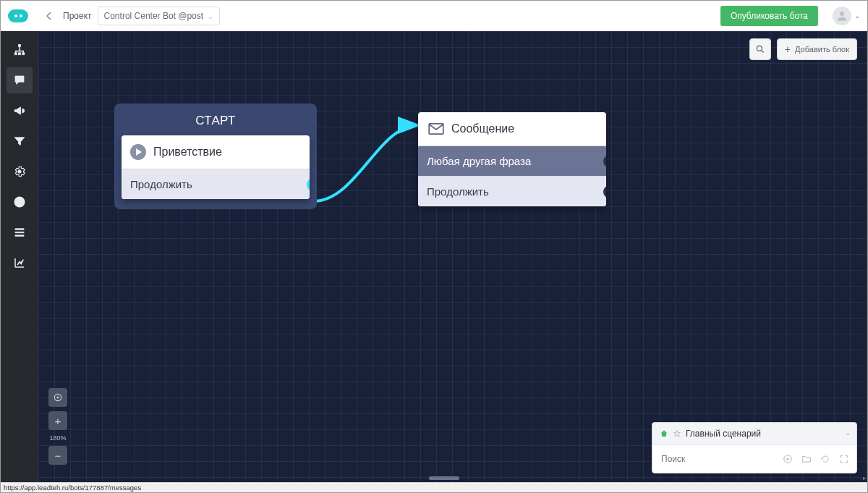 The image size is (868, 493). Describe the element at coordinates (436, 129) in the screenshot. I see `mail-icon` at that location.